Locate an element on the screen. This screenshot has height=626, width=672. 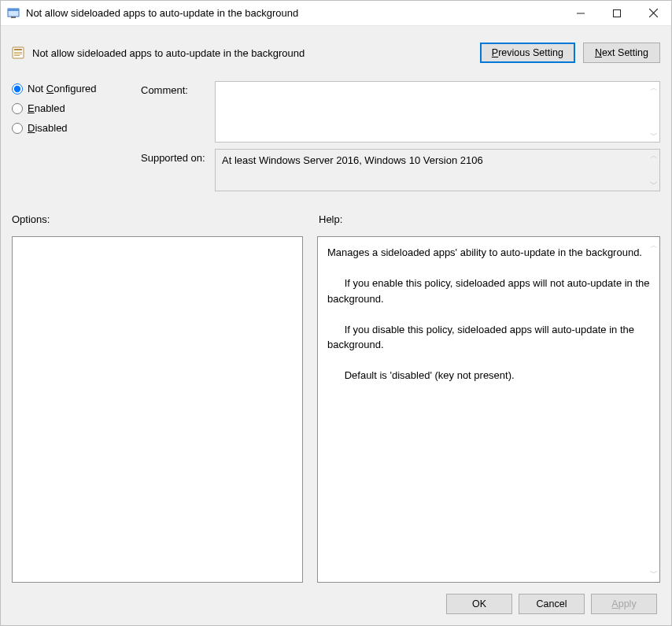
apply-post: pply is located at coordinates (628, 604).